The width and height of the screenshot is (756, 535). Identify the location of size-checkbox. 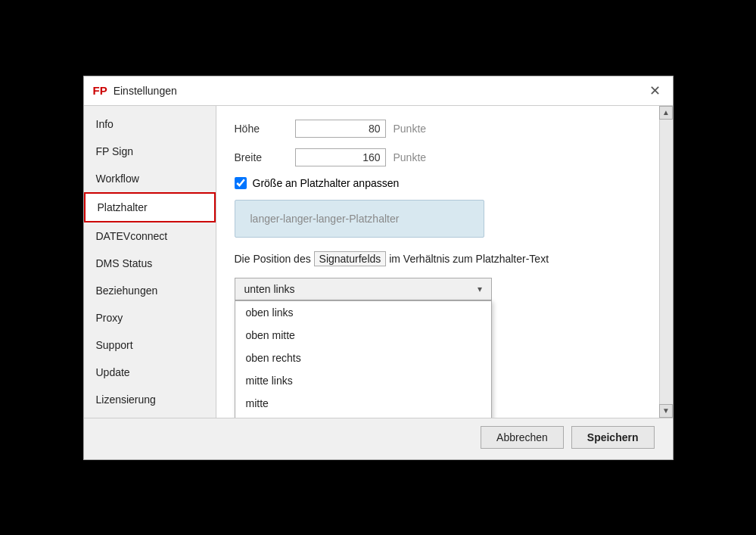
(241, 183).